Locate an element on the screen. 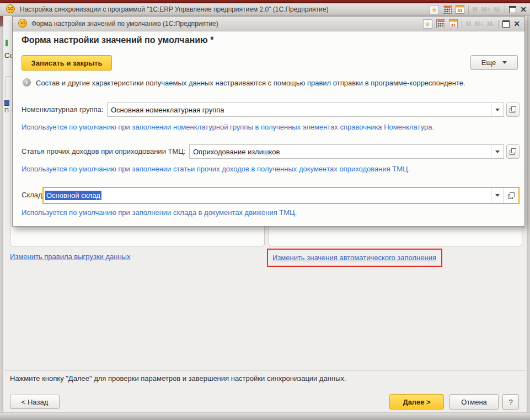 The height and width of the screenshot is (420, 530). main-titlebar: 1С Настройка синхронизации с программой … is located at coordinates (265, 10).